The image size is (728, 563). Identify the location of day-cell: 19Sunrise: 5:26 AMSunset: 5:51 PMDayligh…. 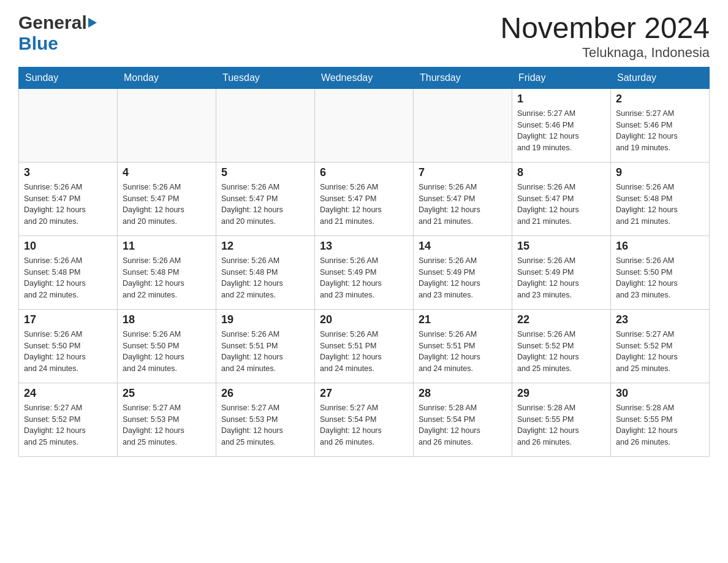
(266, 346).